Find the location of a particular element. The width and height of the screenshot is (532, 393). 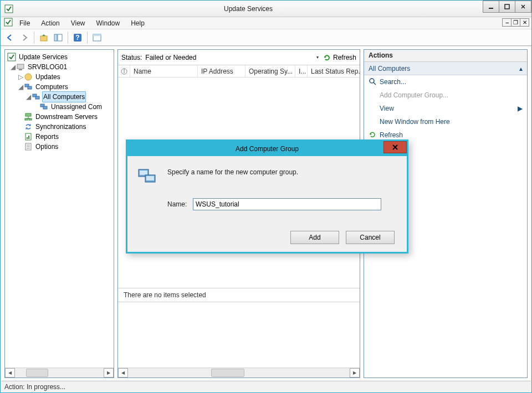

col-info-icon: i is located at coordinates (124, 71).